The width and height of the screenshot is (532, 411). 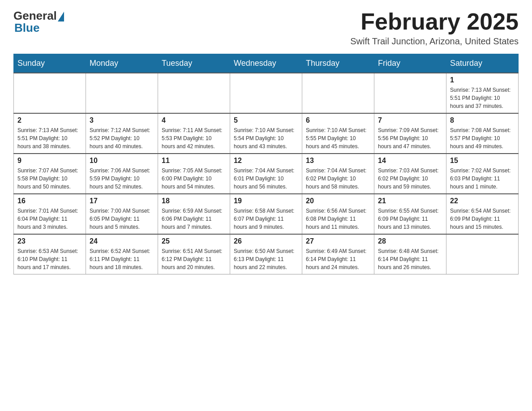 What do you see at coordinates (266, 214) in the screenshot?
I see `week-row-4: 16Sunrise: 7:01 AM Sunset: 6:04 PM Dayli…` at bounding box center [266, 214].